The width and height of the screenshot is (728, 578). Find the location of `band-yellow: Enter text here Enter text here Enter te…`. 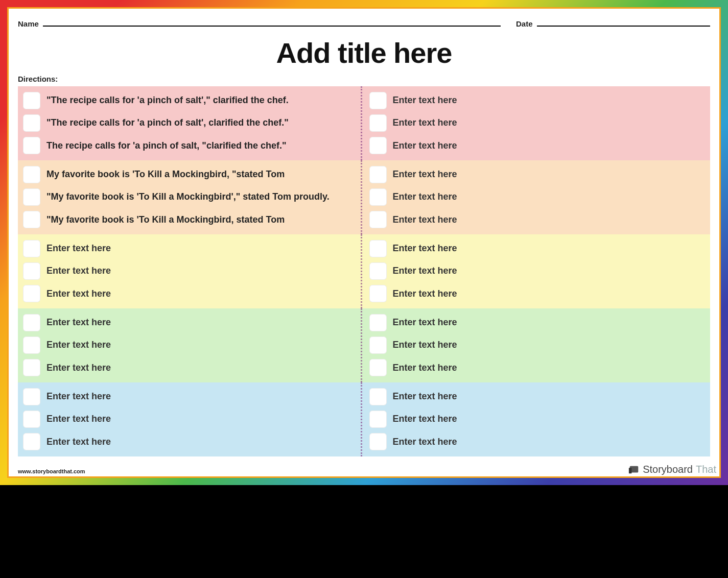

band-yellow: Enter text here Enter text here Enter te… is located at coordinates (364, 272).